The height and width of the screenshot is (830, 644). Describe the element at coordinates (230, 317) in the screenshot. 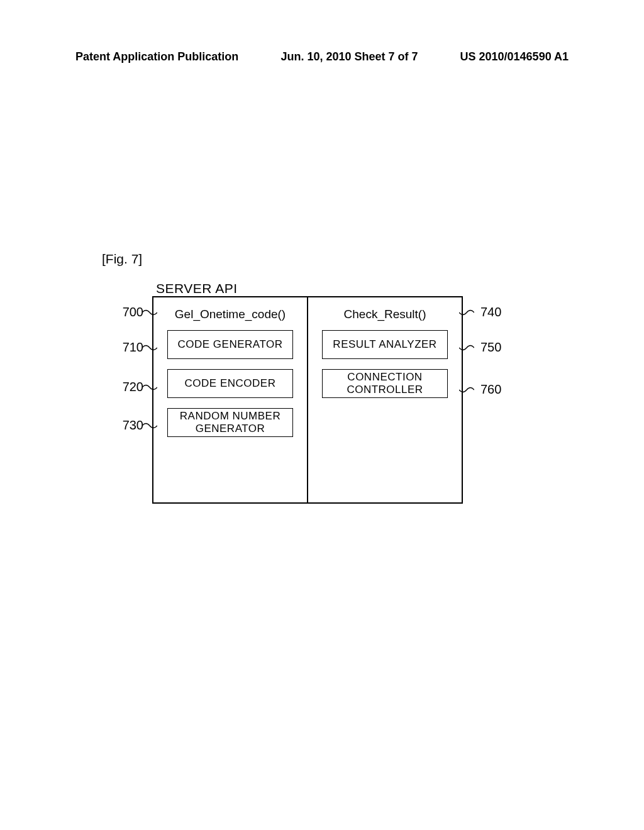

I see `api-left-label: Gel_Onetime_code()` at that location.